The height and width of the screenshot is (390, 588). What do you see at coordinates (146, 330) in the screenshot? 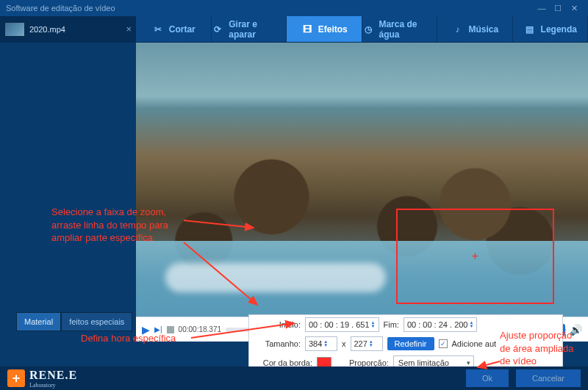
I see `play-button: ▶` at bounding box center [146, 330].